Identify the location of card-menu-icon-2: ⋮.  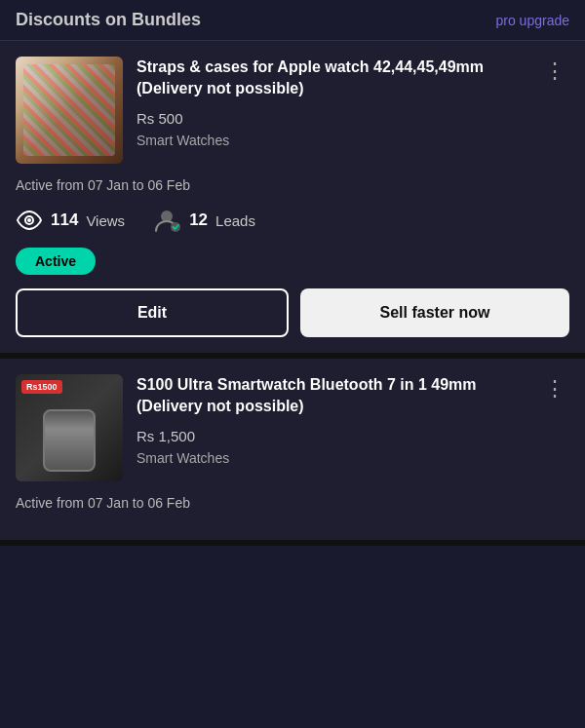
(555, 389).